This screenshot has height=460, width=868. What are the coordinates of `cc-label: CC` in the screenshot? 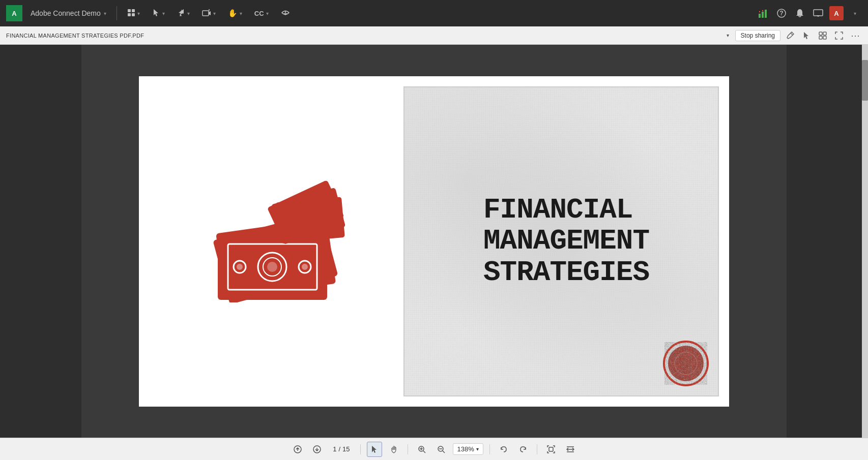 It's located at (259, 13).